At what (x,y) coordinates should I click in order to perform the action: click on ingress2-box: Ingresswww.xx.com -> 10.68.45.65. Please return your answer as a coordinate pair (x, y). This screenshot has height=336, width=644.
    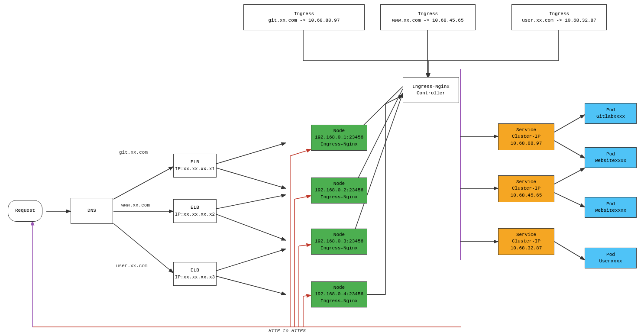
    Looking at the image, I should click on (428, 17).